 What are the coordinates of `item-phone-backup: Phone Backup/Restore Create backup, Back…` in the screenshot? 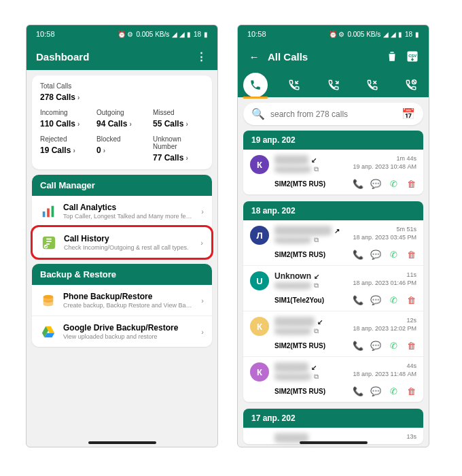 It's located at (122, 301).